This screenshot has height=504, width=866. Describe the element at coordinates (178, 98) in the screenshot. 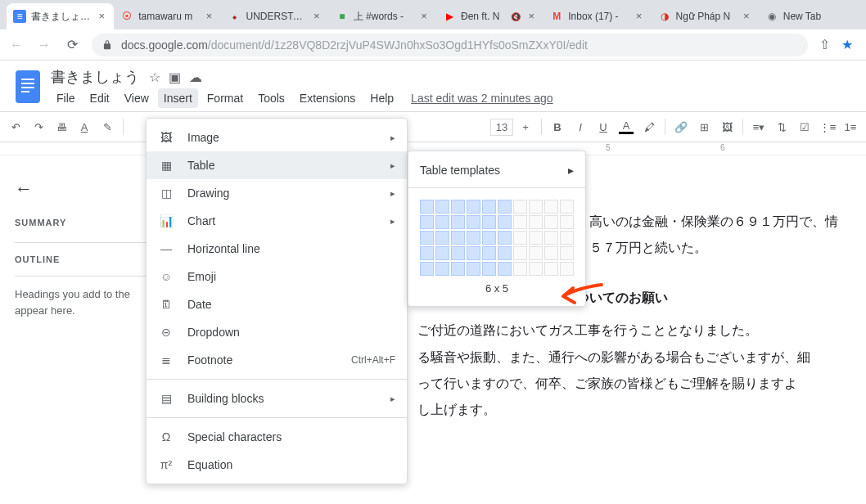

I see `menu-insert: Insert` at that location.